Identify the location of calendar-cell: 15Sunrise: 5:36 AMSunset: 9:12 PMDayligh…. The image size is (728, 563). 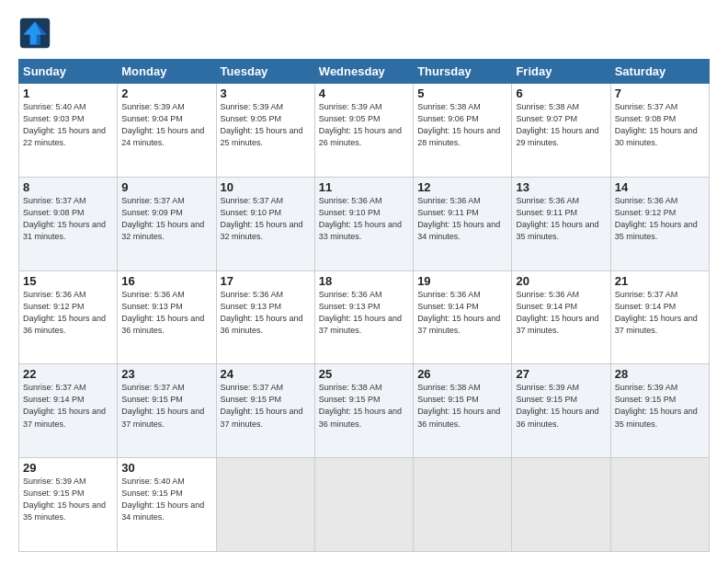
(68, 317).